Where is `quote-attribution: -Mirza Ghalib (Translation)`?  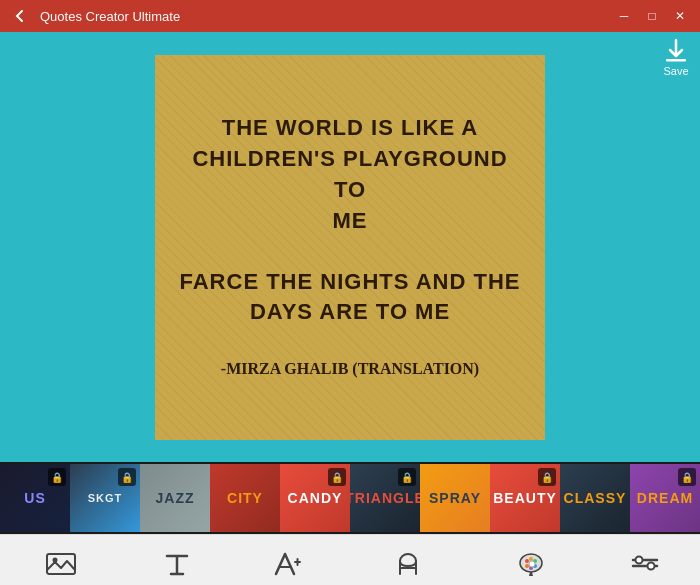 quote-attribution: -Mirza Ghalib (Translation) is located at coordinates (350, 369).